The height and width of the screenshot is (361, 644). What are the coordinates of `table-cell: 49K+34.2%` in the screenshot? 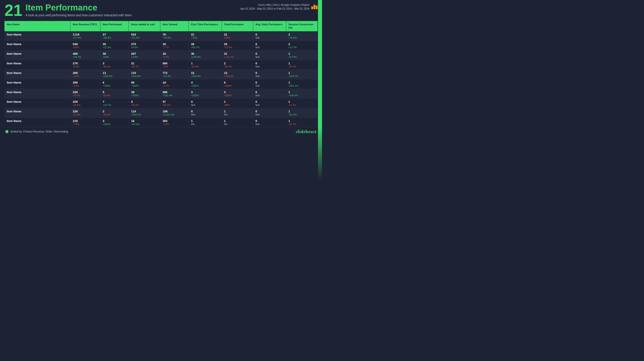 It's located at (86, 55).